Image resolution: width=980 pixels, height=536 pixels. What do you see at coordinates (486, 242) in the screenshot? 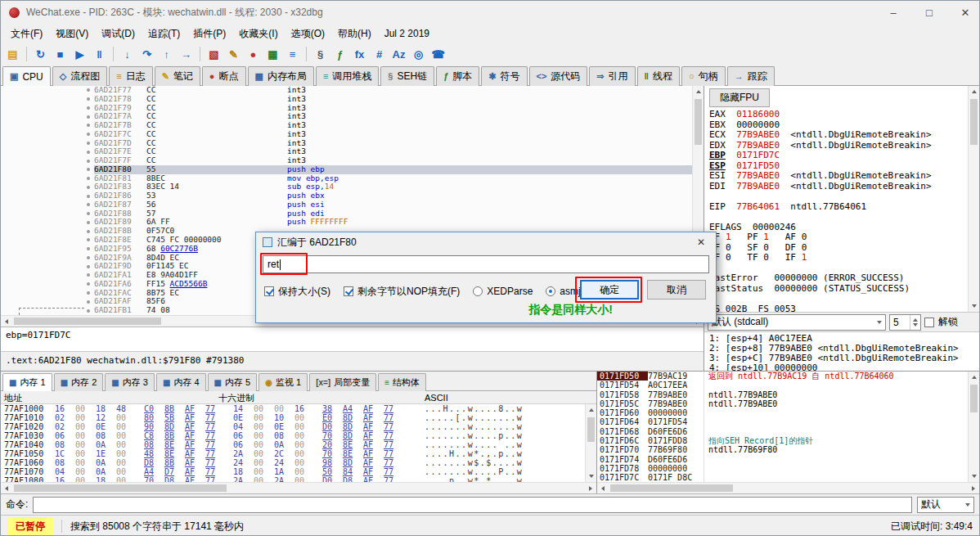
I see `dialog-titlebar: 汇编于 6AD21F80 ✕` at bounding box center [486, 242].